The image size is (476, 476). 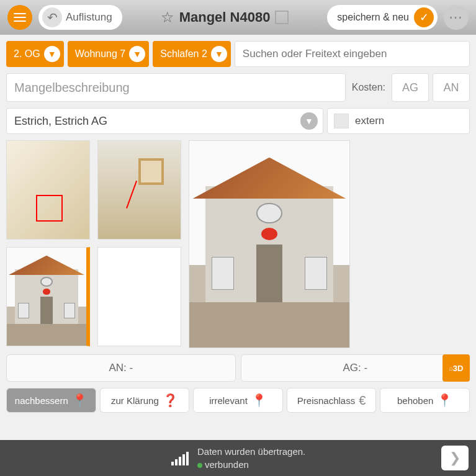 I want to click on search-input, so click(x=353, y=54).